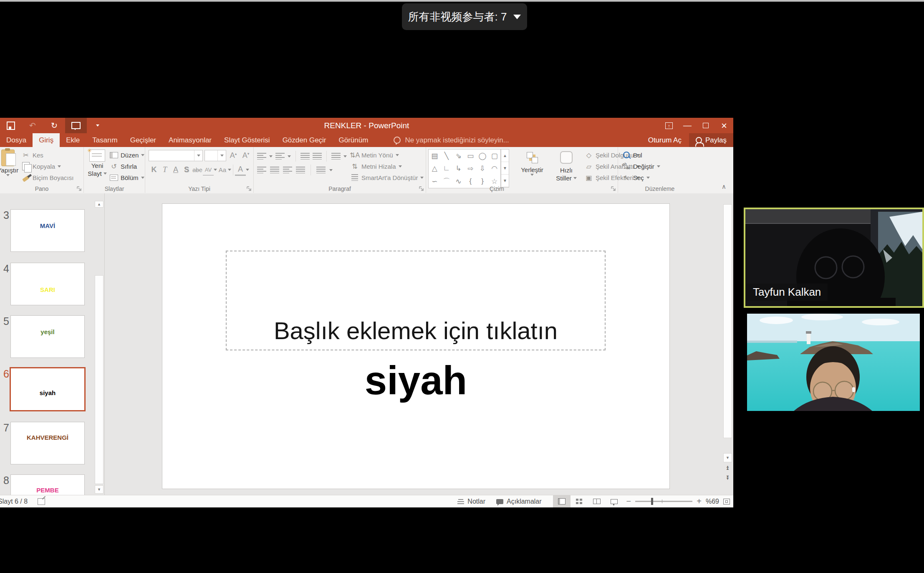 The height and width of the screenshot is (573, 924). Describe the element at coordinates (532, 164) in the screenshot. I see `arrange-button: Yerleştir` at that location.